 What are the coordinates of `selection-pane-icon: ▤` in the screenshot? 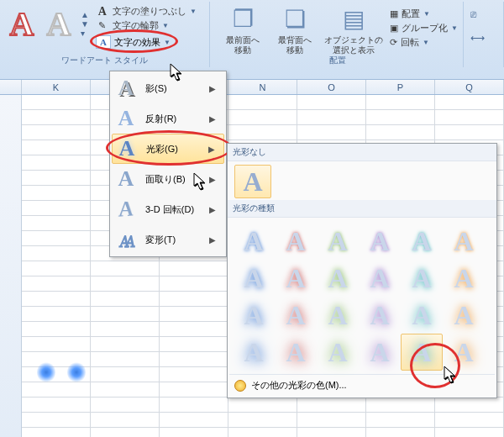 It's located at (354, 18).